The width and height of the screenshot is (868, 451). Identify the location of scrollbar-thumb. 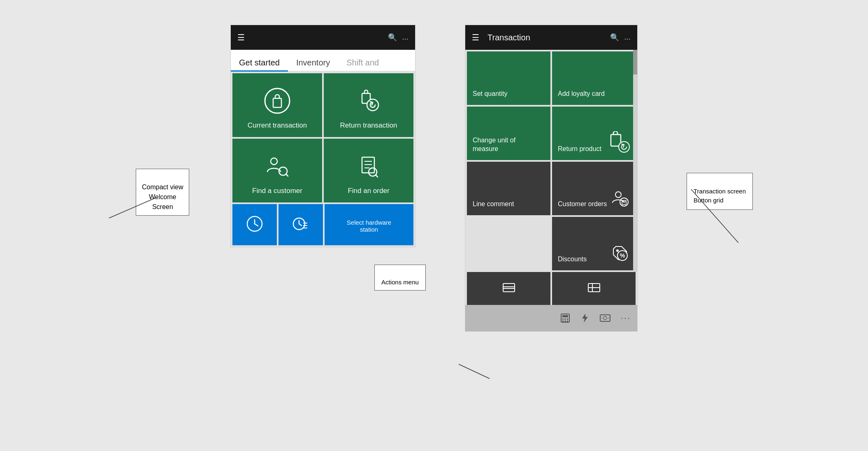
(635, 62).